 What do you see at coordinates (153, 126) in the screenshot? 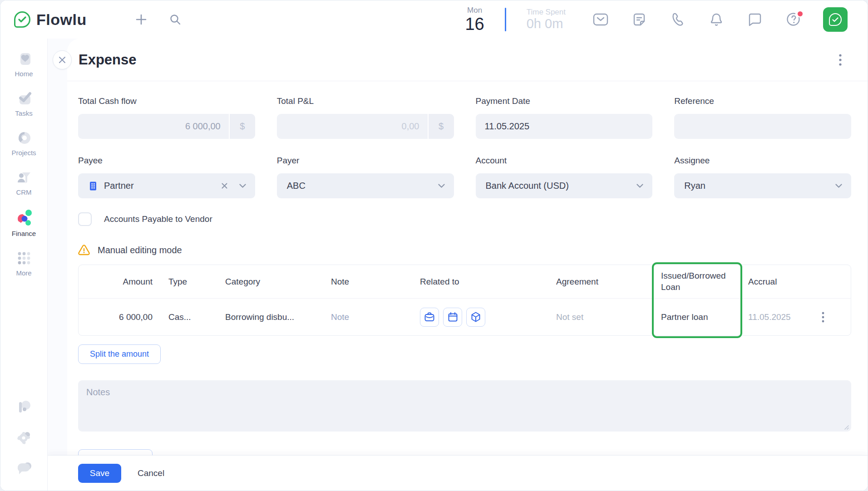
I see `total-cash-flow-value: 6 000,00` at bounding box center [153, 126].